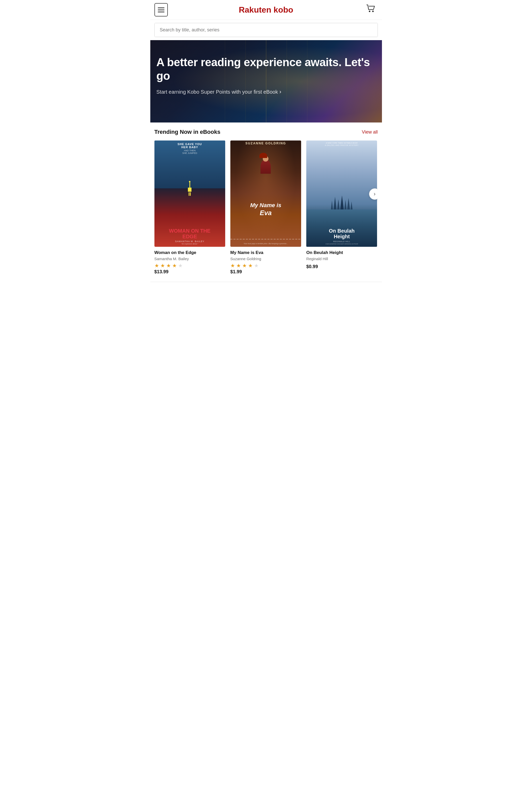 This screenshot has height=808, width=532. Describe the element at coordinates (266, 30) in the screenshot. I see `search-bar` at that location.